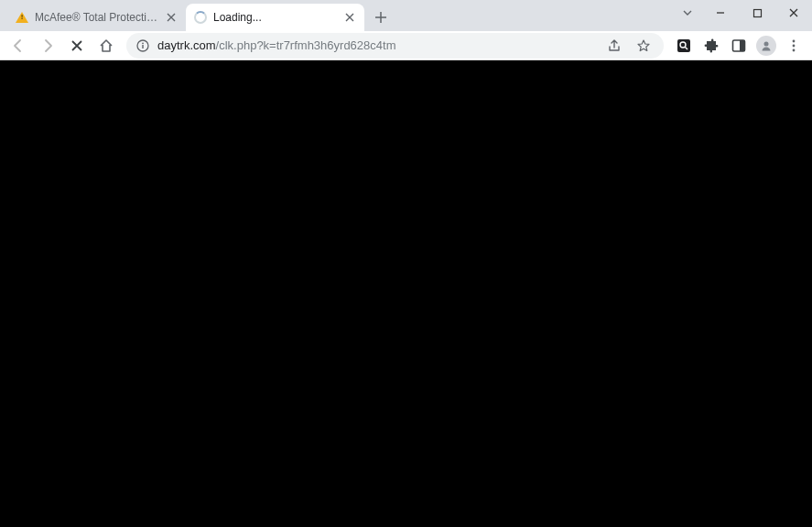 This screenshot has height=527, width=812. I want to click on tab-title: McAfee® Total Protection, so click(97, 17).